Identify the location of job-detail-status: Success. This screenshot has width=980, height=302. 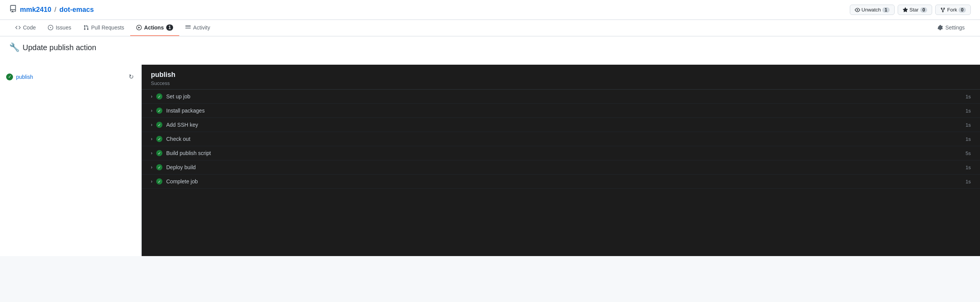
(561, 83).